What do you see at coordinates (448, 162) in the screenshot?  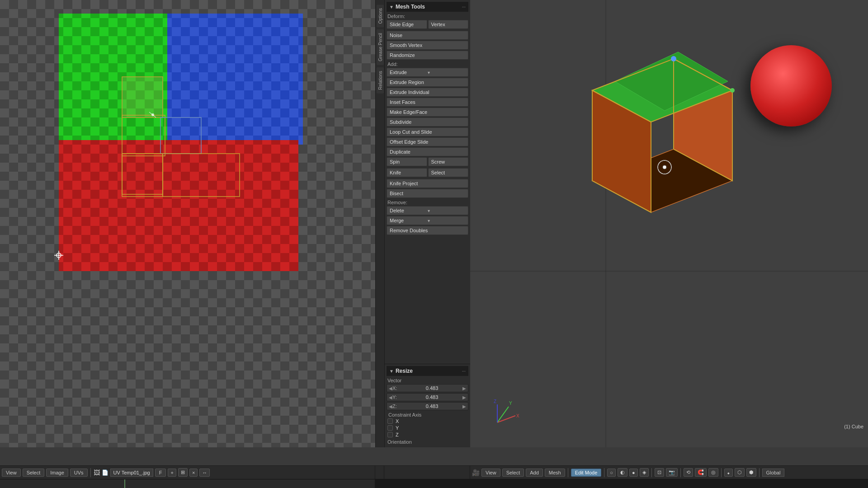 I see `screw-button: Screw` at bounding box center [448, 162].